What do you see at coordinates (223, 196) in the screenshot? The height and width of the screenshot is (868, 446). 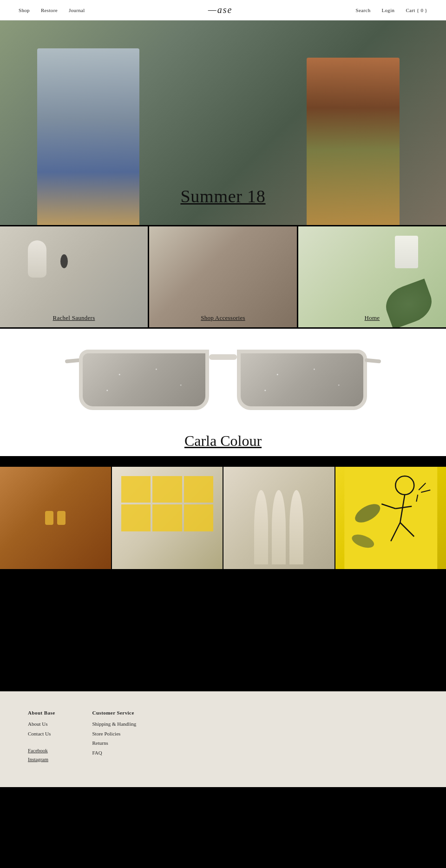 I see `hero-title: Summer 18` at bounding box center [223, 196].